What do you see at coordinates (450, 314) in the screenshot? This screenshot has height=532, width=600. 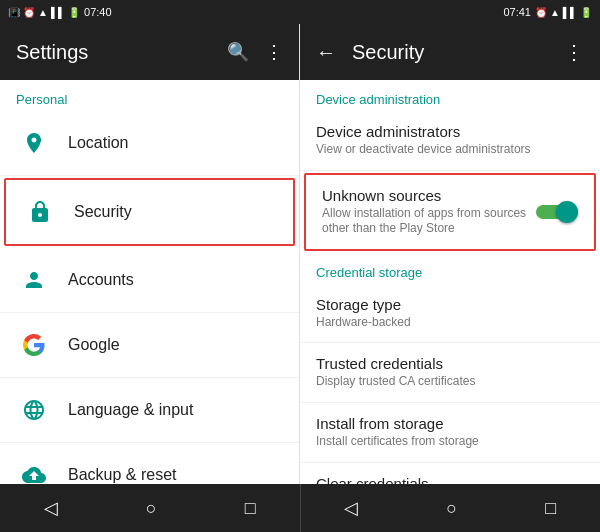 I see `security-item-storage-type: Storage type Hardware-backed` at bounding box center [450, 314].